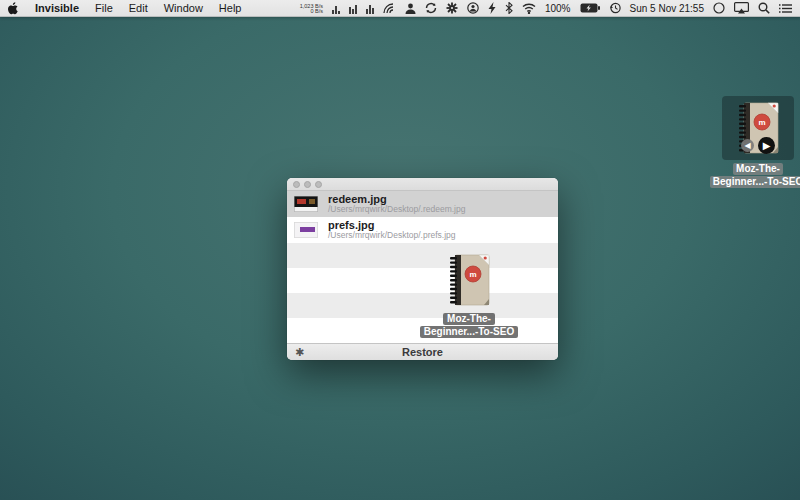 Image resolution: width=800 pixels, height=500 pixels. What do you see at coordinates (390, 8) in the screenshot?
I see `hotspot-icon` at bounding box center [390, 8].